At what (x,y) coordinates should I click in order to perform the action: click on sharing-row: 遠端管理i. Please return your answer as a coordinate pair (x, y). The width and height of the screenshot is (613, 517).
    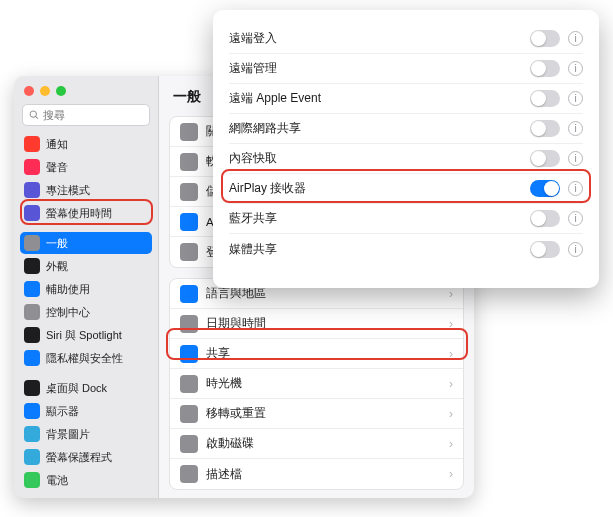
    Looking at the image, I should click on (406, 69).